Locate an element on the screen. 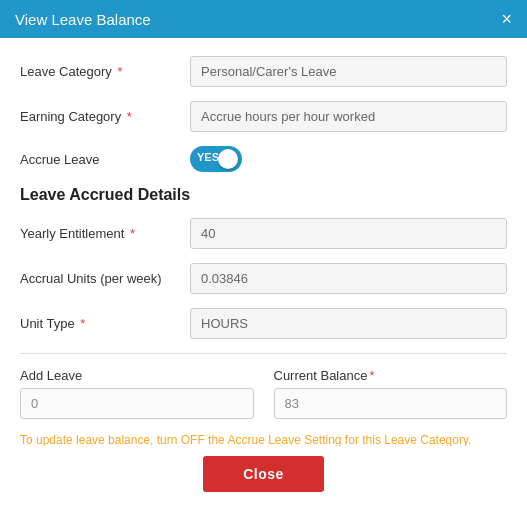  modal-close-button: × is located at coordinates (506, 19).